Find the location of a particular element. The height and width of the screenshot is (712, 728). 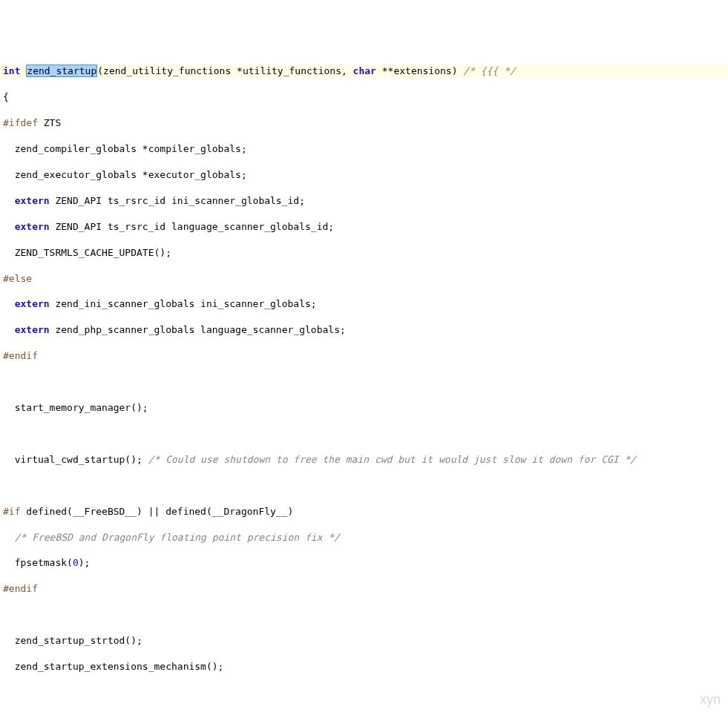

code-line: extern ZEND_API ts_rsrc_id ini_scanner_g… is located at coordinates (364, 200).